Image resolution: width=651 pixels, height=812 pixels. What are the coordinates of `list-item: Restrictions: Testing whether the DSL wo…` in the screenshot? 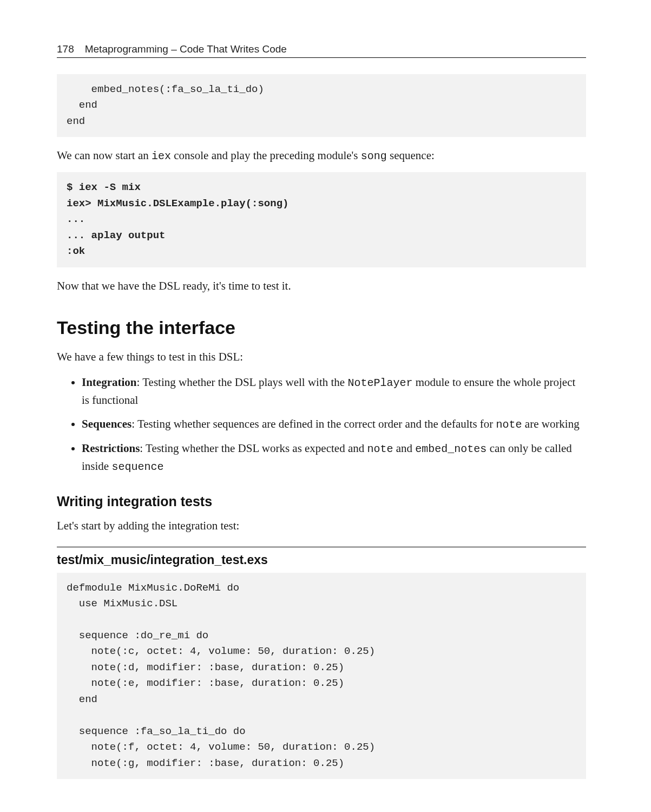 It's located at (334, 457).